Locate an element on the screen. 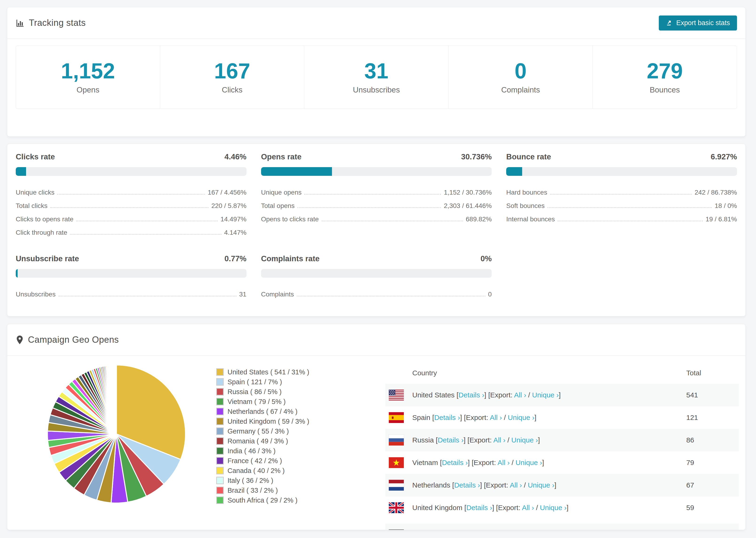 Image resolution: width=756 pixels, height=538 pixels. tracking-stats-header: Tracking stats Export basic stats is located at coordinates (376, 23).